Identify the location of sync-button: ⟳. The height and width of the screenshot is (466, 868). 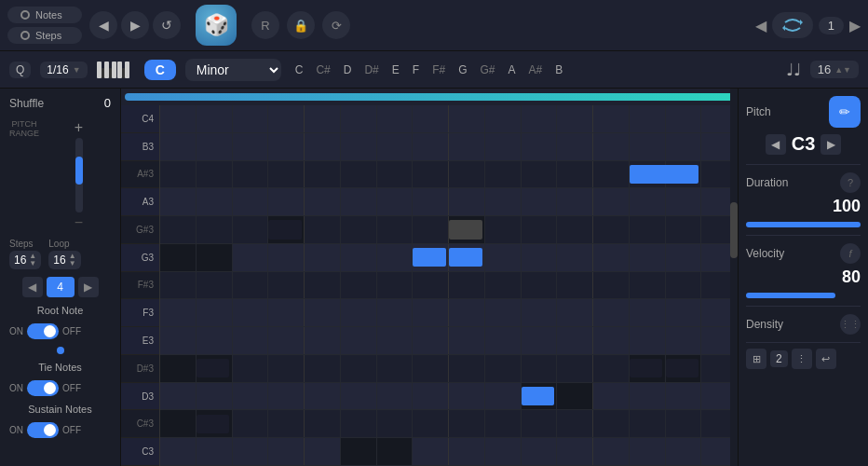
(336, 25).